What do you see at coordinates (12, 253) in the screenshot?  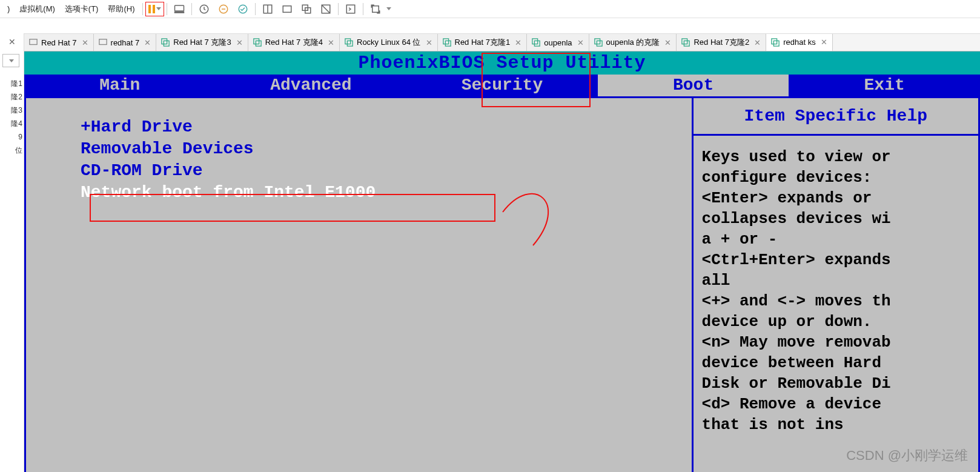 I see `library-sidebar: ✕ 隆1 隆2 隆3 隆4 9 位` at bounding box center [12, 253].